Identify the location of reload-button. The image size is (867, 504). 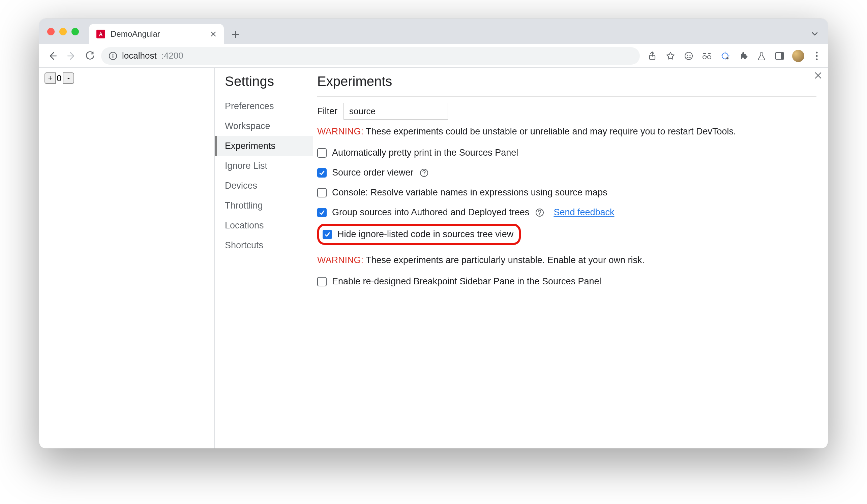
(90, 56).